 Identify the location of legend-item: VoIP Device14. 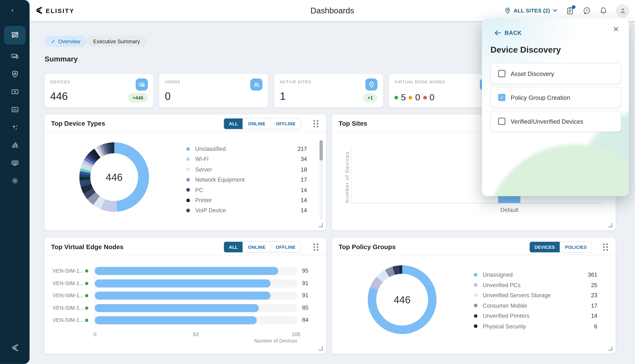
(247, 210).